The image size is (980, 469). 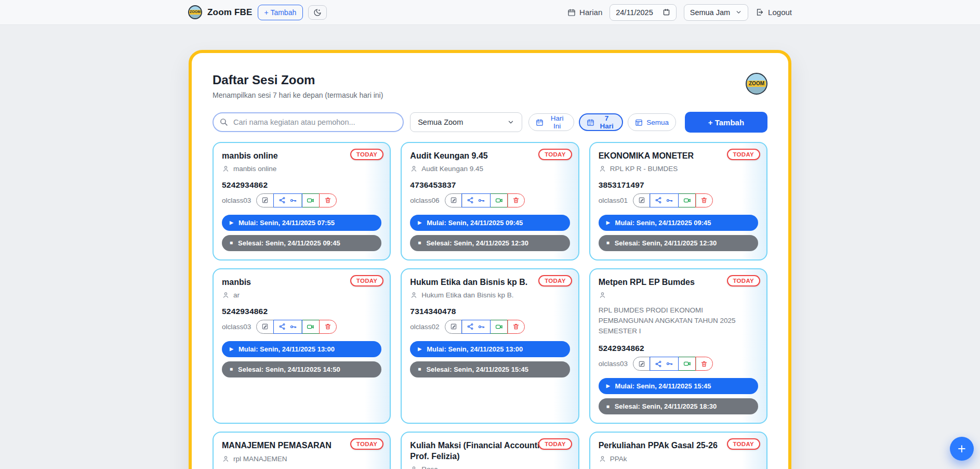 What do you see at coordinates (757, 84) in the screenshot?
I see `panel-logo-text: ZOOM` at bounding box center [757, 84].